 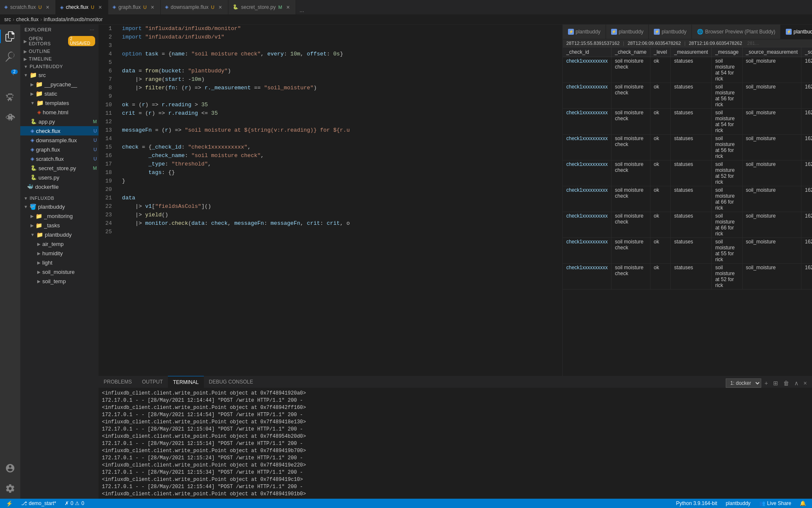 What do you see at coordinates (59, 94) in the screenshot?
I see `sidebar-item-static: ▶ 📁 static` at bounding box center [59, 94].